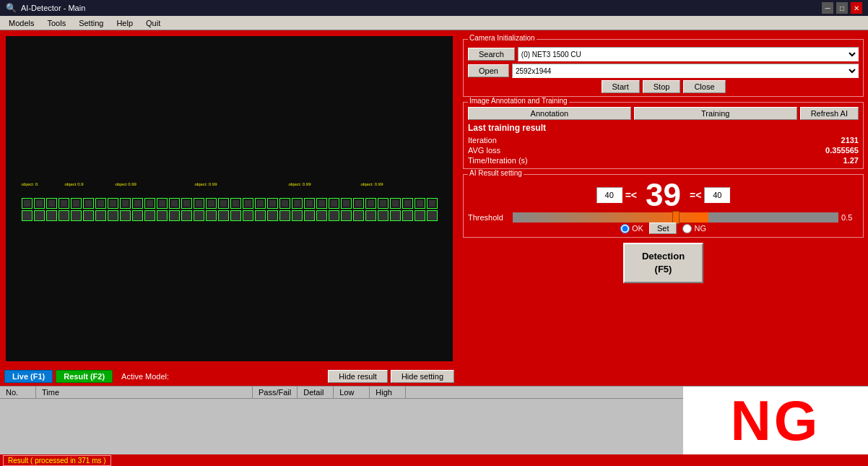  I want to click on menu-models: Models, so click(22, 23).